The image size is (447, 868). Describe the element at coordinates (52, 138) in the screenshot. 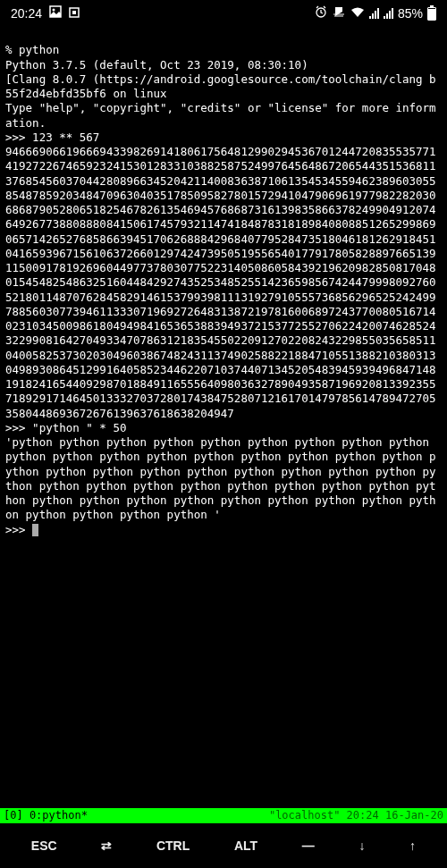

I see `repl-input-1: >>> 123 ** 567` at that location.